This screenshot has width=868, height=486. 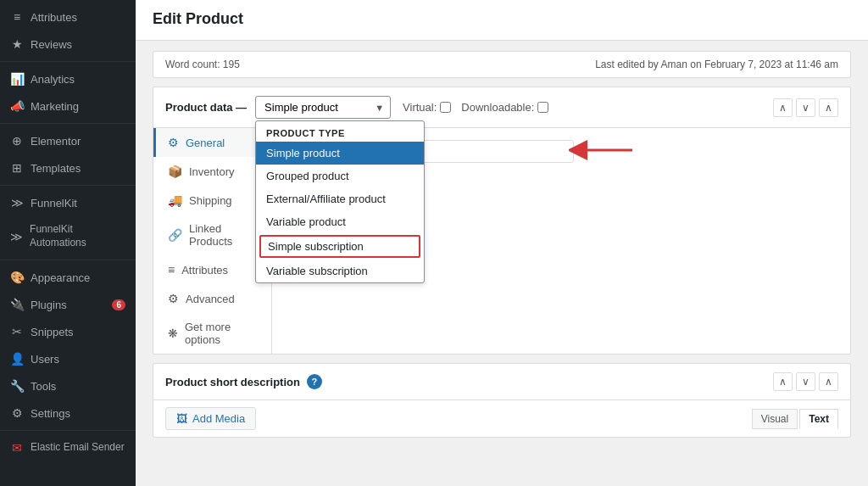 I want to click on appearance-icon: 🎨, so click(x=17, y=277).